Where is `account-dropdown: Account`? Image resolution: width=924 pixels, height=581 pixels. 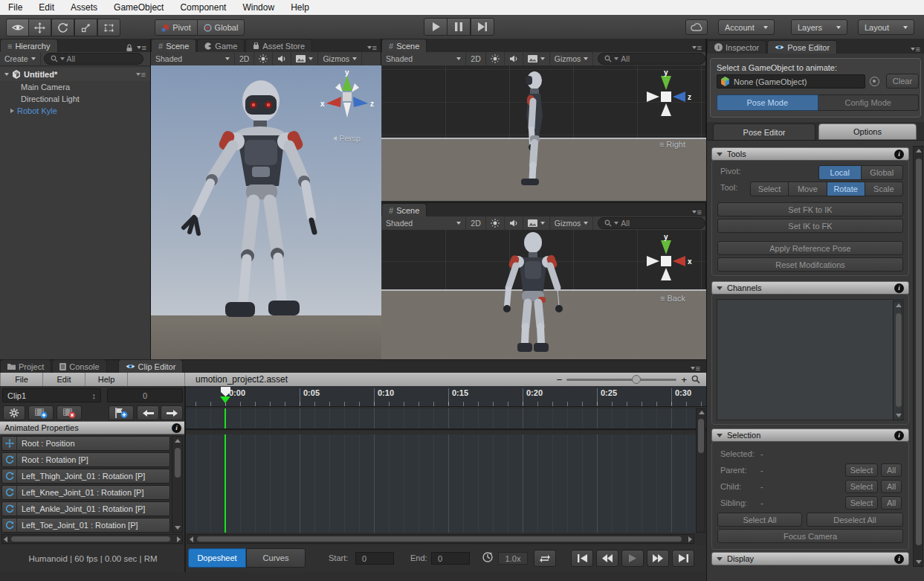 account-dropdown: Account is located at coordinates (746, 27).